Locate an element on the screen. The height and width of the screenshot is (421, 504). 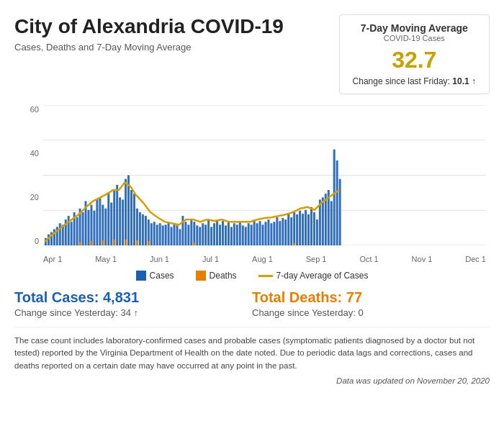
page-title: City of Alexandria COVID-19 is located at coordinates (149, 27).